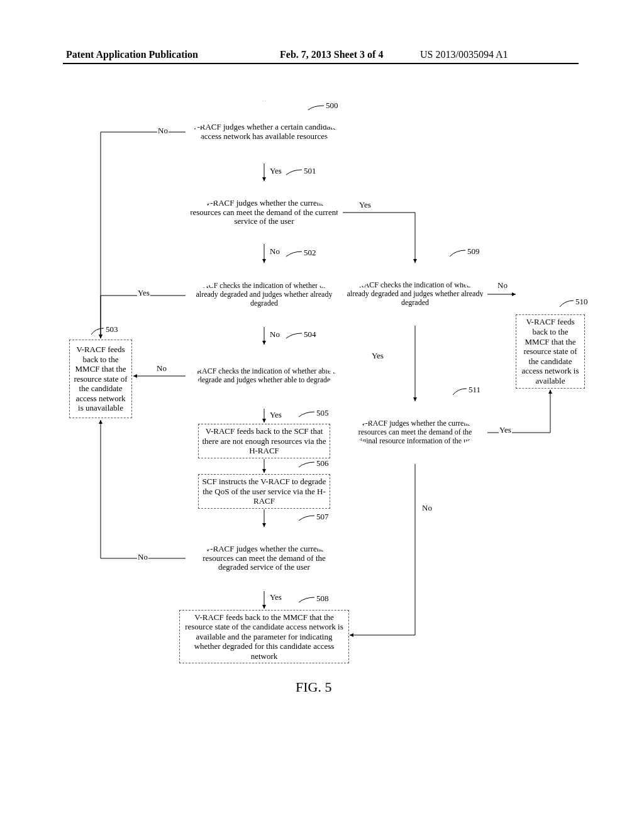  I want to click on box-506: SCF instructs the V-RACF to degrade the …, so click(264, 492).